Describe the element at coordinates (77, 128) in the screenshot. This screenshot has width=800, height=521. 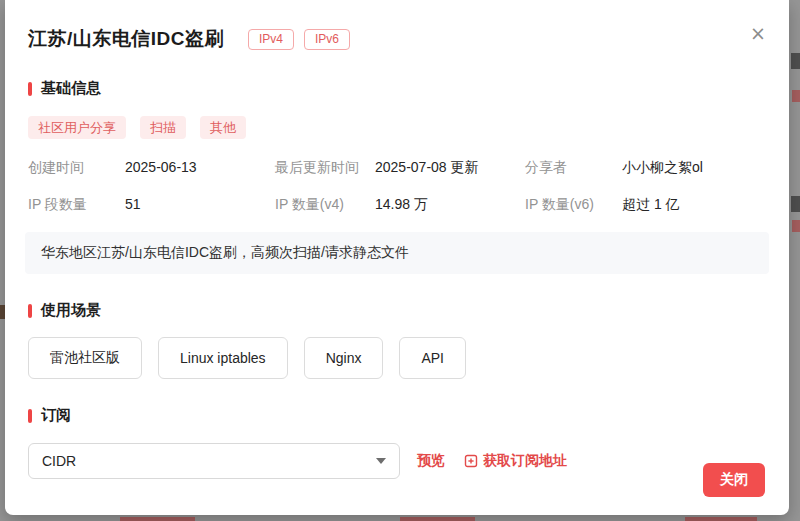
I see `tag-community-share: 社区用户分享` at that location.